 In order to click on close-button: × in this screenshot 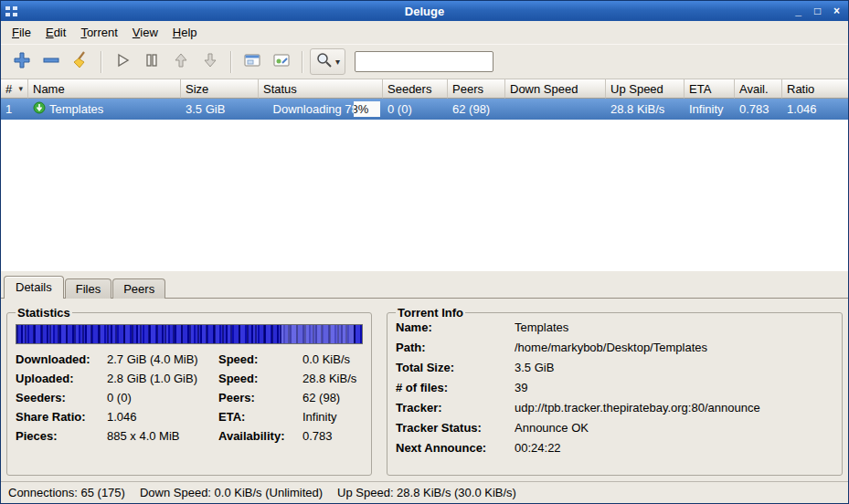, I will do `click(837, 11)`.